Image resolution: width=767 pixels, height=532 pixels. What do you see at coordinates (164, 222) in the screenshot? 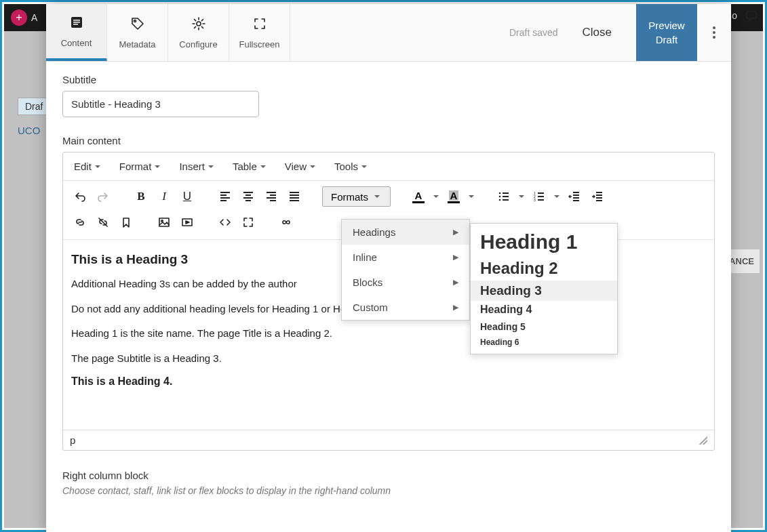
I see `image-button` at bounding box center [164, 222].